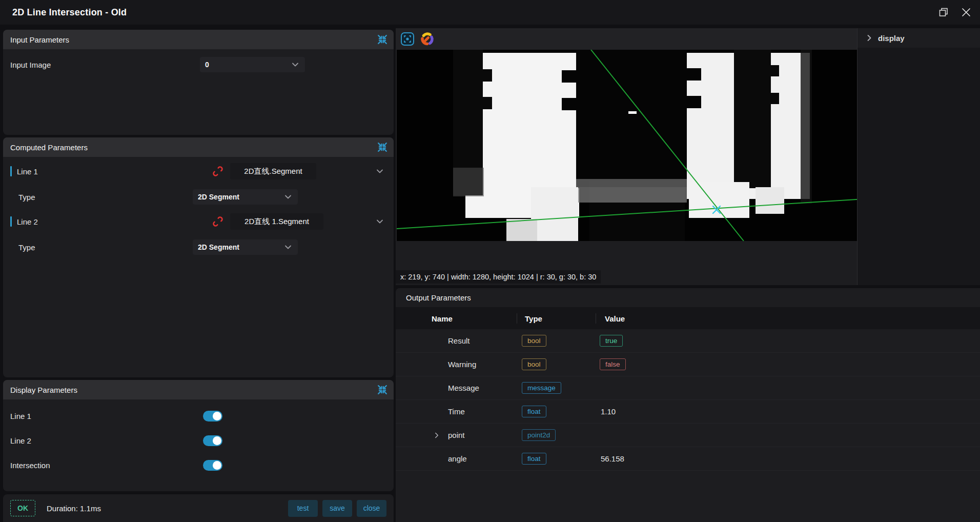 The height and width of the screenshot is (522, 980). I want to click on section-title: Input Parameters, so click(193, 40).